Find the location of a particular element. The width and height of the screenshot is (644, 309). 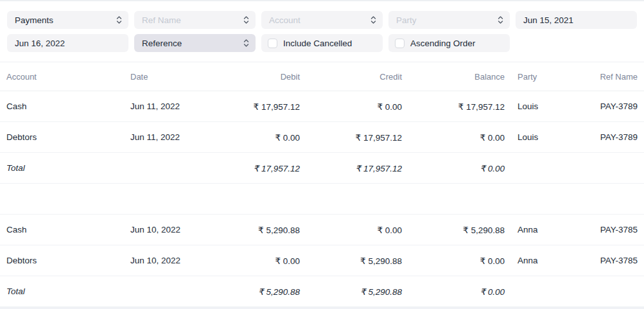

include-cancelled-checkbox: Include Cancelled is located at coordinates (322, 43).